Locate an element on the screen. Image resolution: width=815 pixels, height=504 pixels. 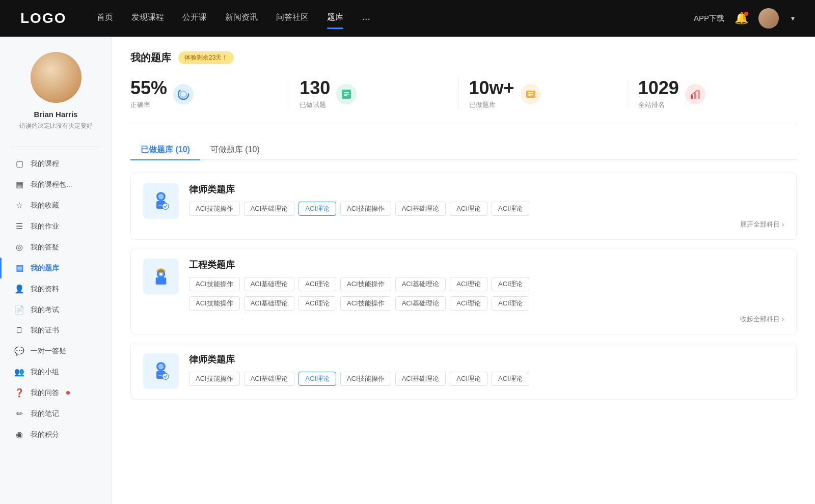
tags-row-2b: ACI技能操作 ACI基础理论 ACI理论 ACI技能操作 ACI基础理论 AC… is located at coordinates (486, 303).